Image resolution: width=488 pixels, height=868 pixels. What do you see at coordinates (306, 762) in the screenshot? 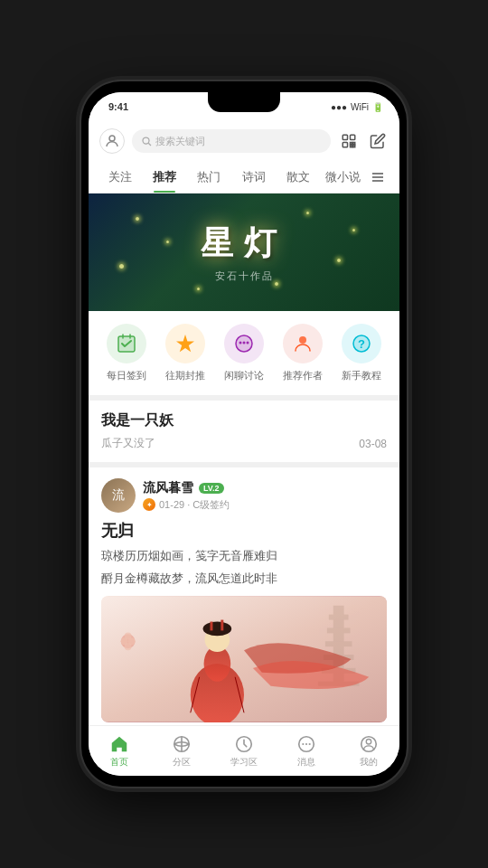
I see `nav-message-label: 消息` at bounding box center [306, 762].